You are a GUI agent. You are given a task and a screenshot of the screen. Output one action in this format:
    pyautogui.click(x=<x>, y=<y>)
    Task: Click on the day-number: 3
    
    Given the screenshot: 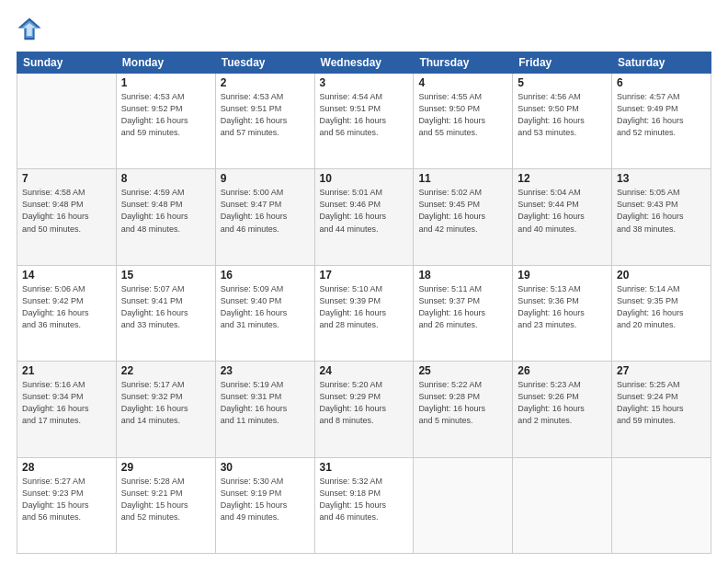 What is the action you would take?
    pyautogui.click(x=364, y=83)
    